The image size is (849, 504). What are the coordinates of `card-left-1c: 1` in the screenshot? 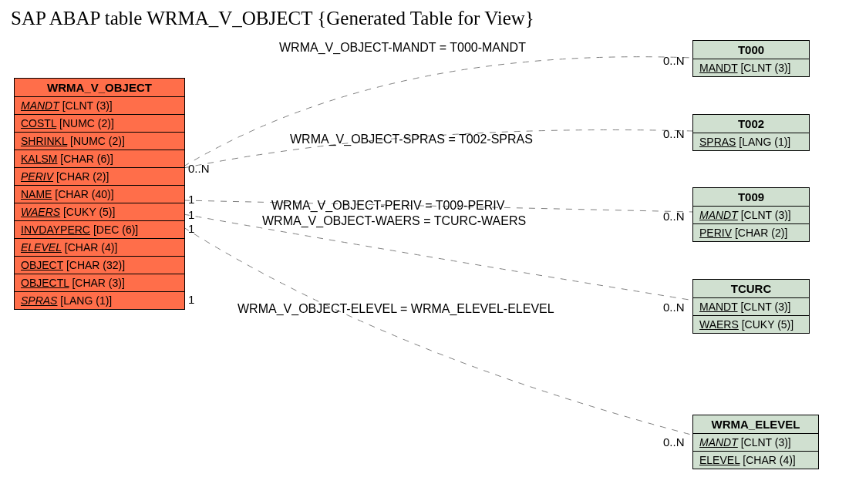 It's located at (191, 228).